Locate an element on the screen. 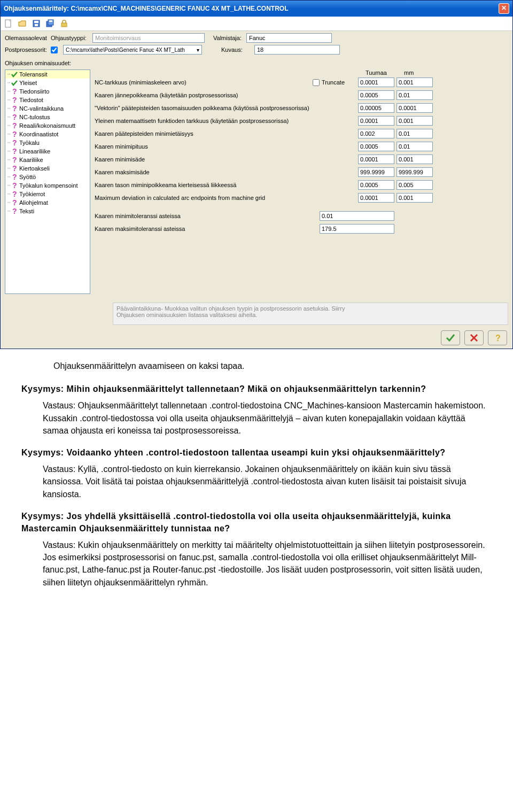  doc-q2: Kysymys: Voidaanko yhteen .control-tiedo… is located at coordinates (256, 452).